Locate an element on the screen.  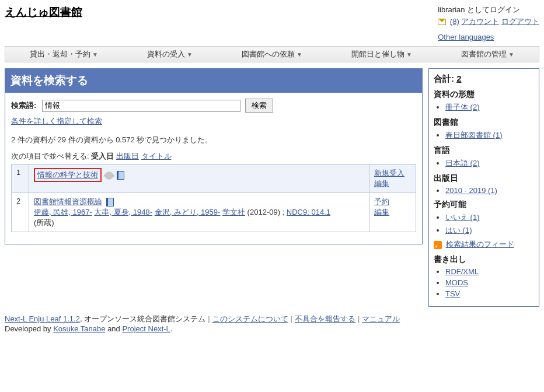
menu-item-requests: 図書館への依頼▼ is located at coordinates (272, 54).